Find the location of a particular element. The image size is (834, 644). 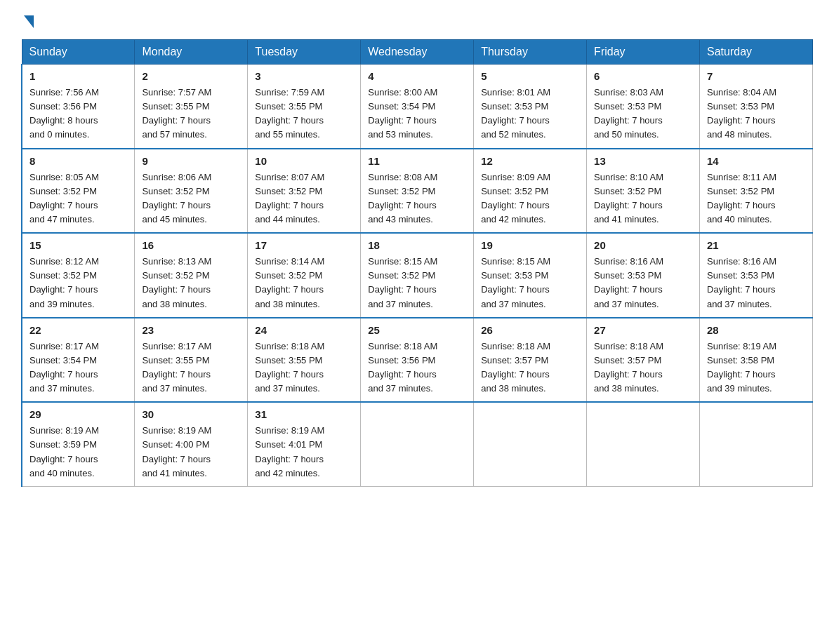

calendar-cell: 1 Sunrise: 7:56 AMSunset: 3:56 PMDayligh… is located at coordinates (79, 107).